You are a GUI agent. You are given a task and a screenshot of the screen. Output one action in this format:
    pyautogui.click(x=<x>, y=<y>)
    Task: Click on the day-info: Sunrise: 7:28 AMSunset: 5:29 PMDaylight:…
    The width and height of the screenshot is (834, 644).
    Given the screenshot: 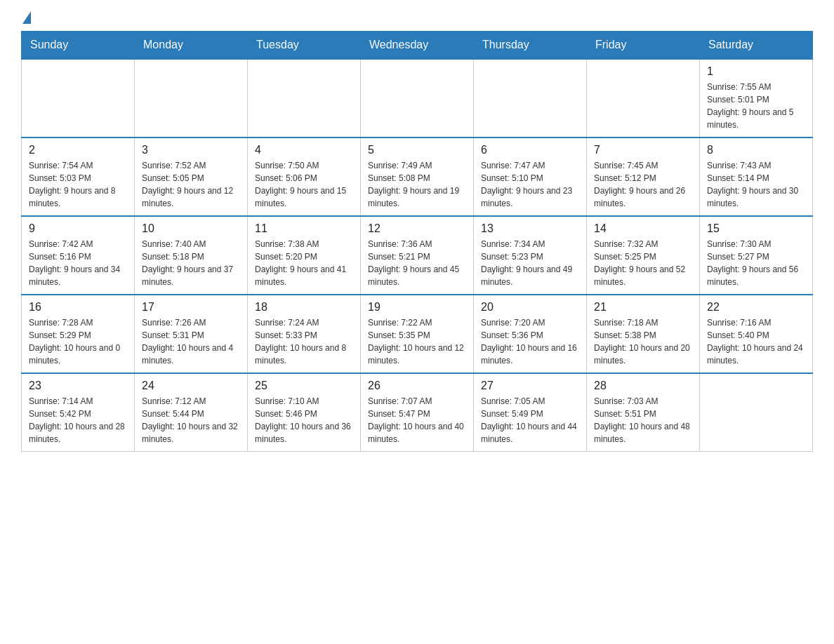 What is the action you would take?
    pyautogui.click(x=78, y=342)
    